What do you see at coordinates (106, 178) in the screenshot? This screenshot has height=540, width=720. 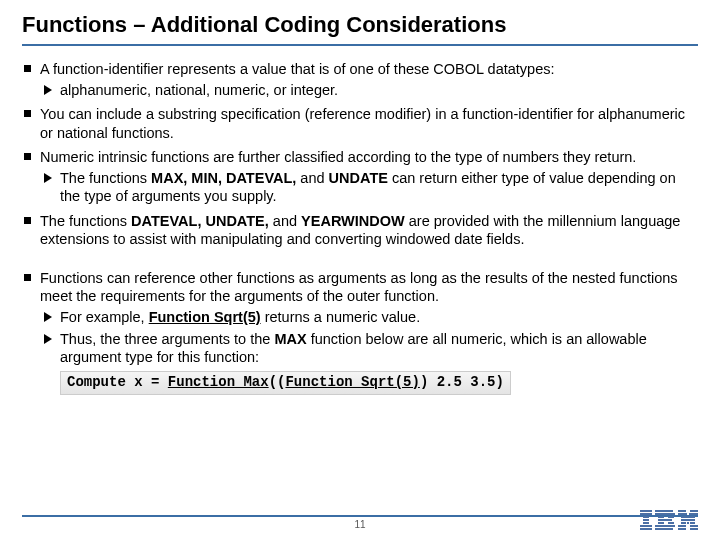 I see `b3s1-a: The functions` at bounding box center [106, 178].